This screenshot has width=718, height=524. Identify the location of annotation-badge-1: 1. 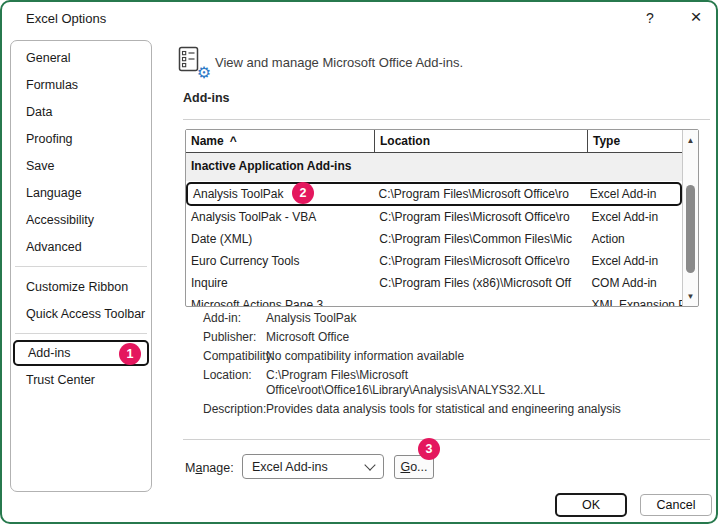
(130, 354).